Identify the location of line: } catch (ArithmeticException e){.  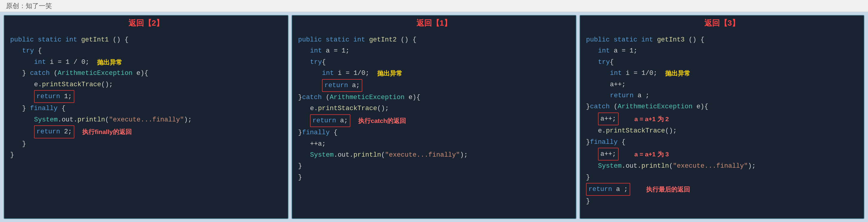
(152, 73).